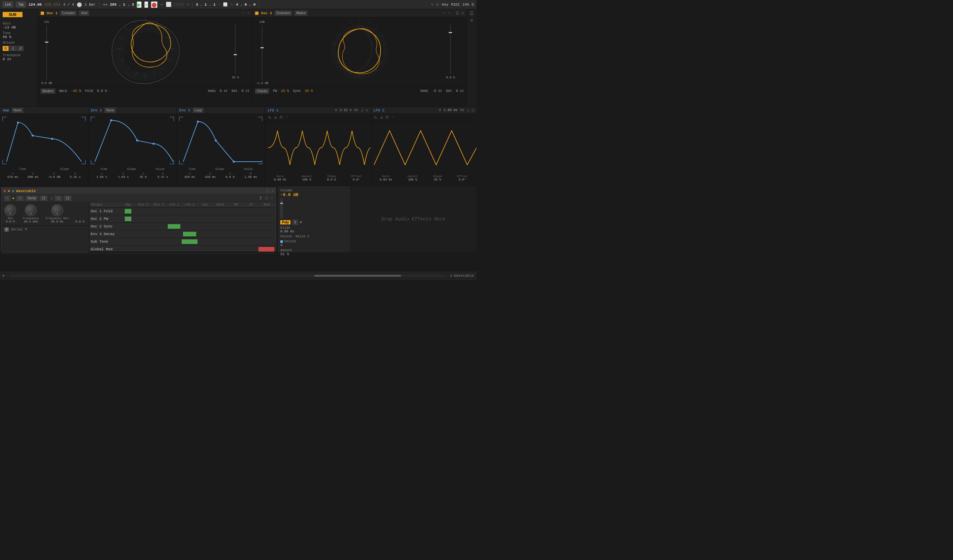 This screenshot has width=953, height=560. I want to click on osc1-type-button: Complex, so click(68, 13).